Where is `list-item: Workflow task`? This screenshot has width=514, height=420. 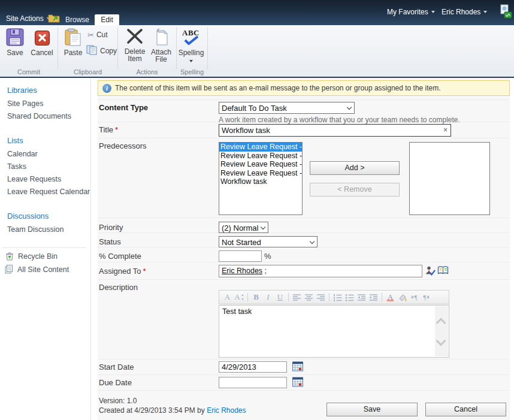 list-item: Workflow task is located at coordinates (261, 182).